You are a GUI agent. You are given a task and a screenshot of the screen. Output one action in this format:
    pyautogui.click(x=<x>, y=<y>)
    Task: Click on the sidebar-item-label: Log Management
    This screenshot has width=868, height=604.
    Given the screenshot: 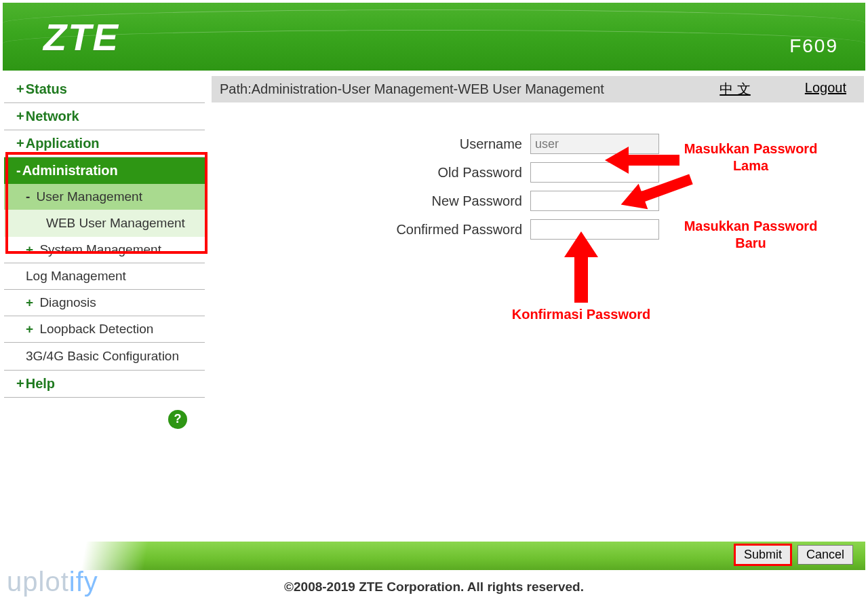 What is the action you would take?
    pyautogui.click(x=76, y=276)
    